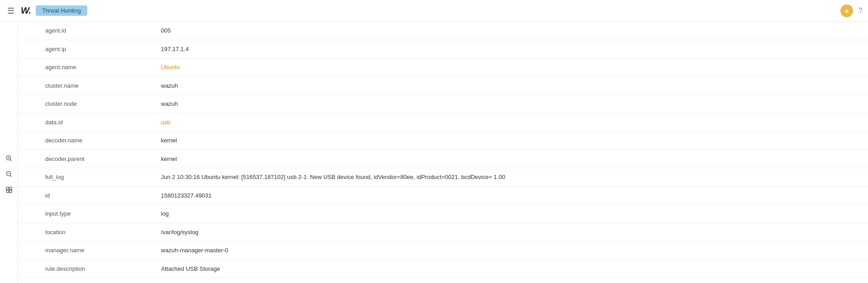 The height and width of the screenshot is (283, 868). I want to click on topbar-right: a ?, so click(852, 11).